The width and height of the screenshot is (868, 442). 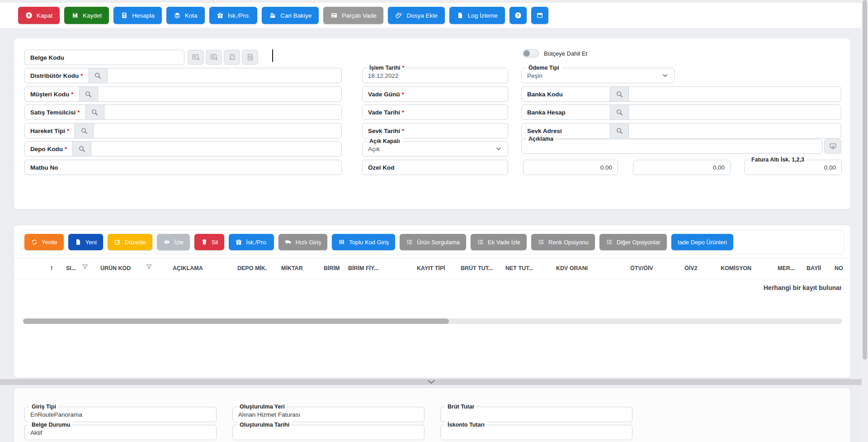 What do you see at coordinates (814, 268) in the screenshot?
I see `column-header-bayii: BAYİİ` at bounding box center [814, 268].